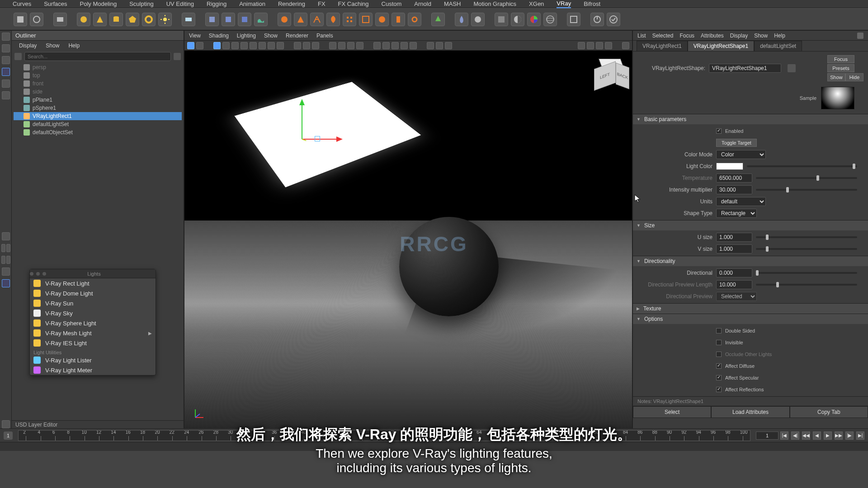  Describe the element at coordinates (860, 436) in the screenshot. I see `go-end-button: ▶|` at that location.